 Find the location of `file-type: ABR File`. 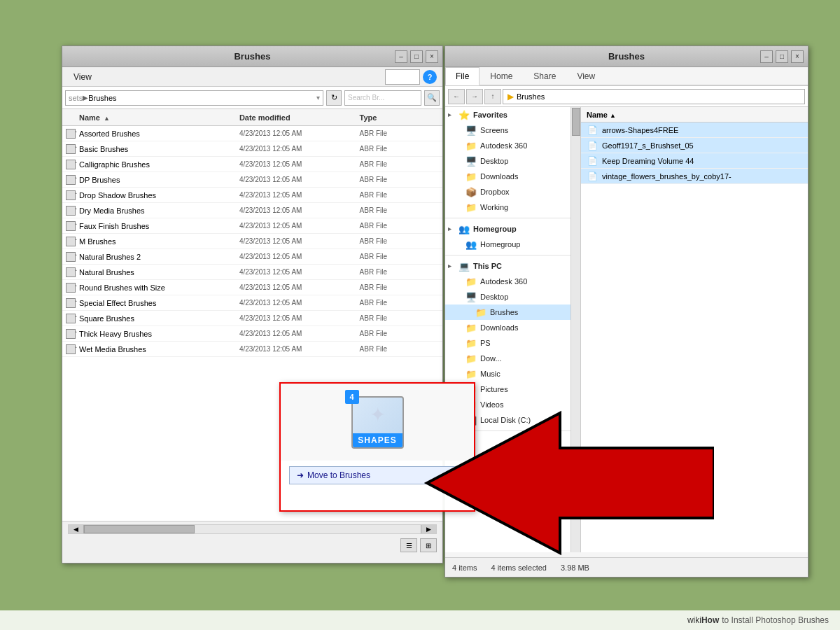

file-type: ABR File is located at coordinates (400, 287).